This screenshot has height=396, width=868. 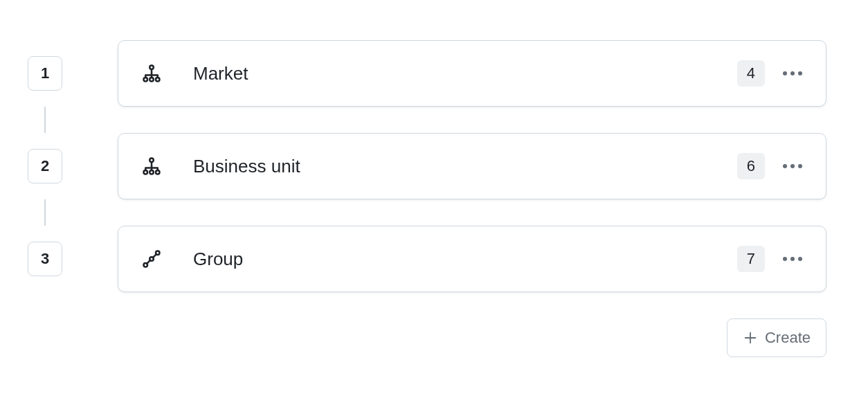 I want to click on level-number: 1, so click(x=45, y=73).